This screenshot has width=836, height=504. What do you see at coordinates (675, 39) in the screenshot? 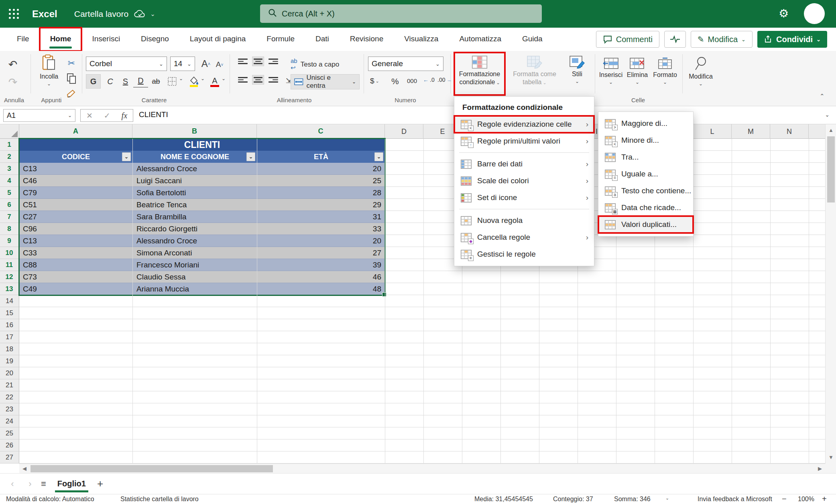
I see `activity-button` at bounding box center [675, 39].